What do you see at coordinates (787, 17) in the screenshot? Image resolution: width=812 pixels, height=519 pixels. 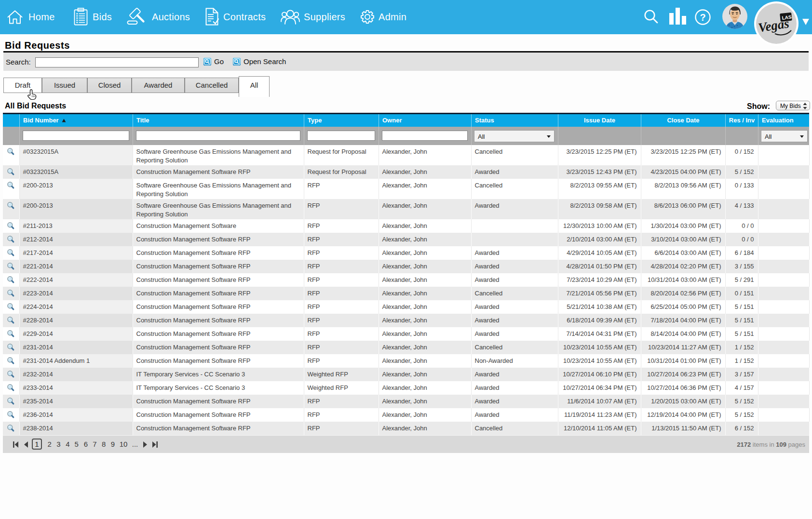 I see `svg-text: LAS` at bounding box center [787, 17].